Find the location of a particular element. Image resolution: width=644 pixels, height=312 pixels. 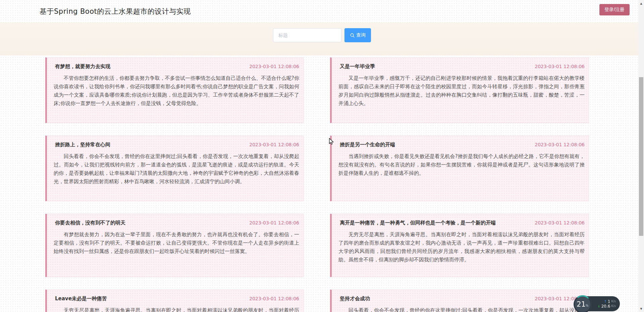

percent-value: 21 is located at coordinates (581, 304).